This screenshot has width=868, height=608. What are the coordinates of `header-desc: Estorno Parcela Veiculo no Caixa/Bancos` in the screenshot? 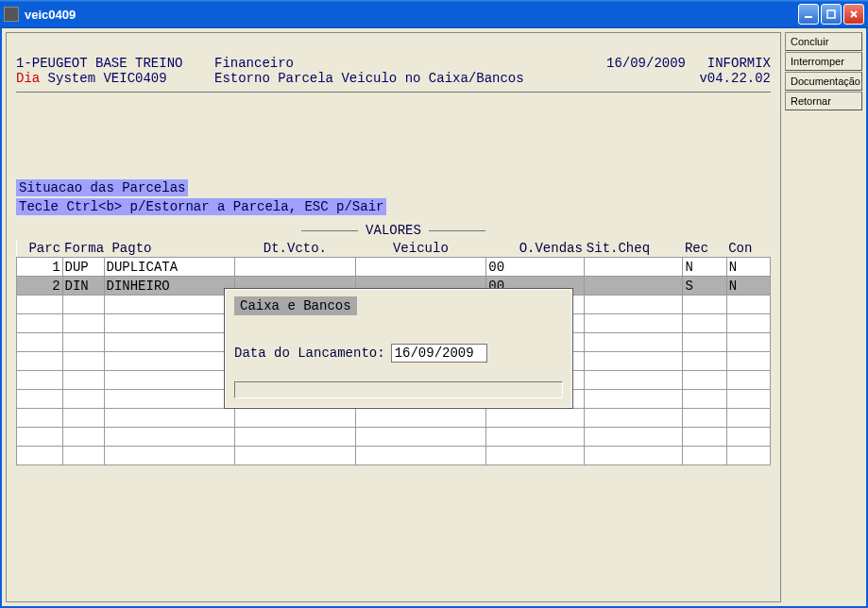 It's located at (450, 78).